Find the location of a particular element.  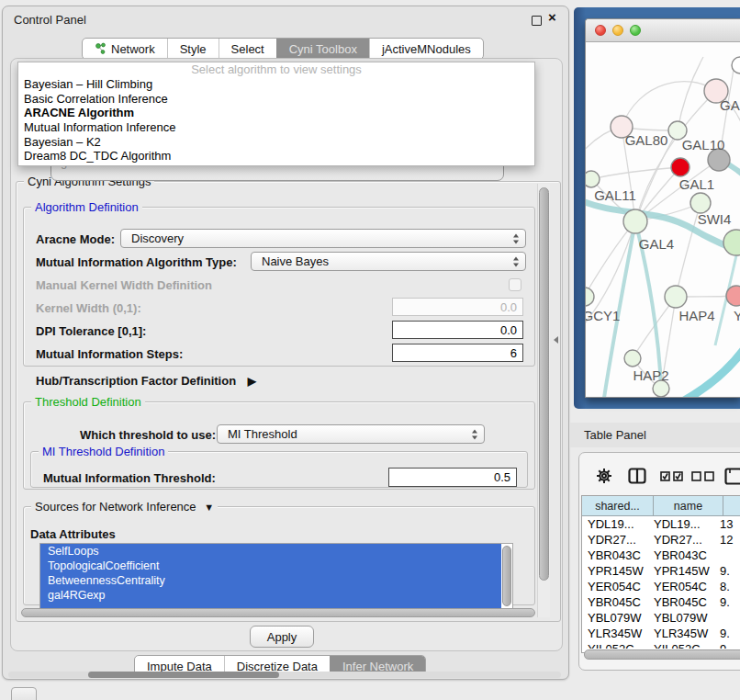

node-label: GAL80 is located at coordinates (646, 140).